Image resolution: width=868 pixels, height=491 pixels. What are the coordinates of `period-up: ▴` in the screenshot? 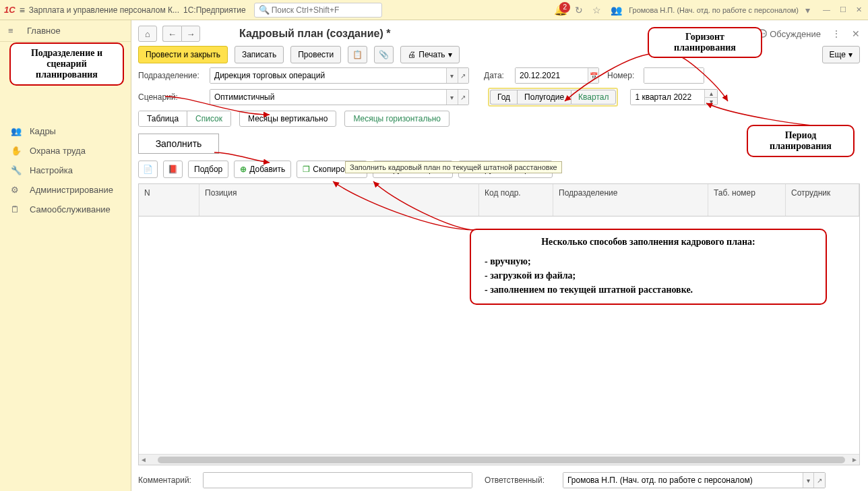 It's located at (711, 93).